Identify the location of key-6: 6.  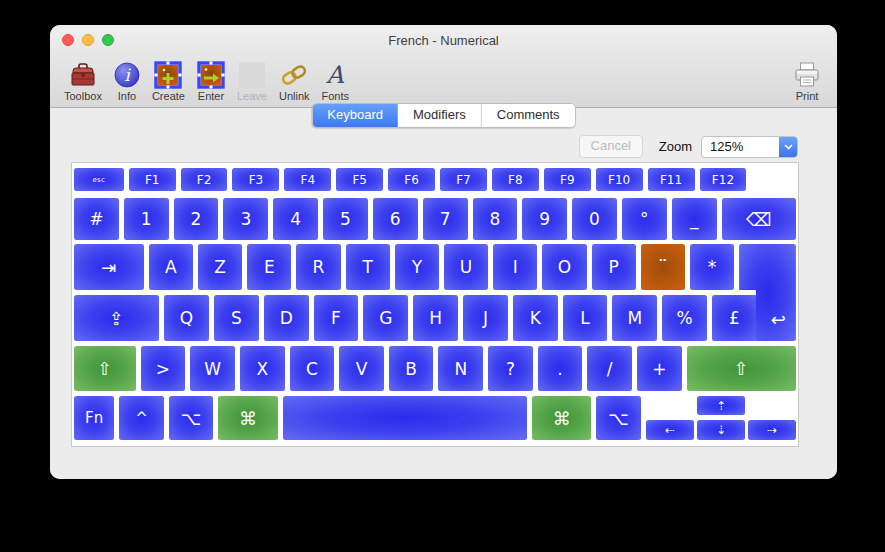
(396, 219).